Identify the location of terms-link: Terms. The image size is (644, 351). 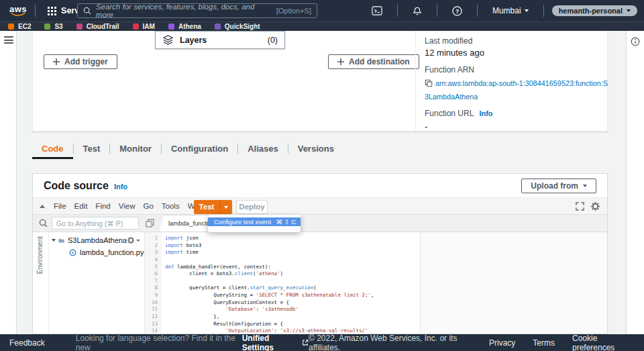
(543, 343).